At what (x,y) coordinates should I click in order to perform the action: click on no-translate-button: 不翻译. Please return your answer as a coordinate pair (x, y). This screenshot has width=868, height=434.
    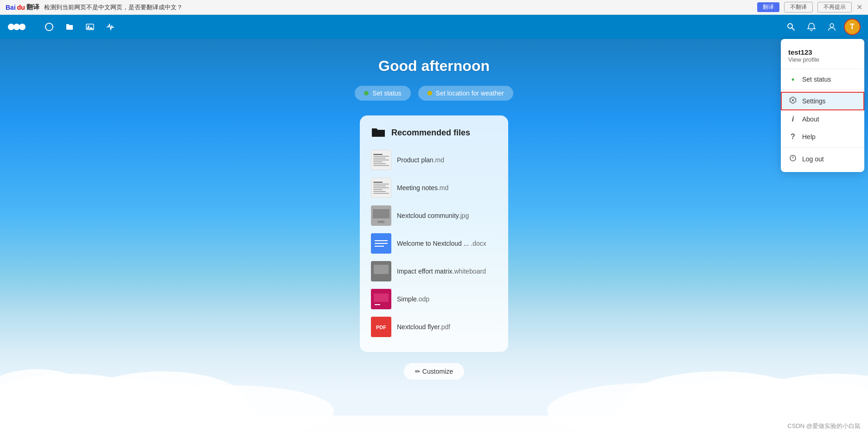
    Looking at the image, I should click on (798, 7).